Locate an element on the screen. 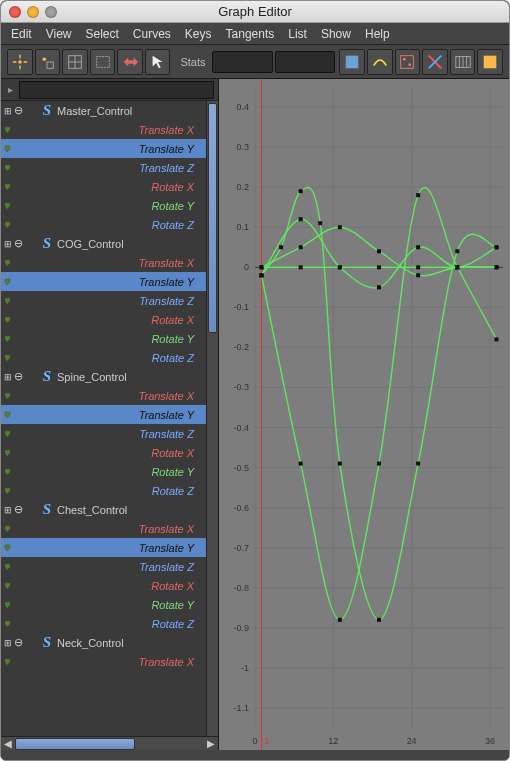  move-key-tool-icon is located at coordinates (20, 62).